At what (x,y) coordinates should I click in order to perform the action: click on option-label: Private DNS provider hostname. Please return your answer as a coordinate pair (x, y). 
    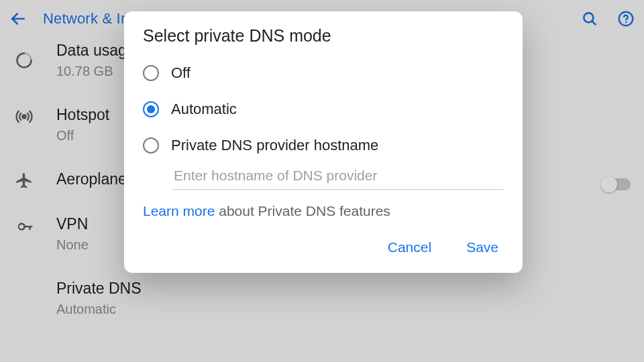
    Looking at the image, I should click on (275, 145).